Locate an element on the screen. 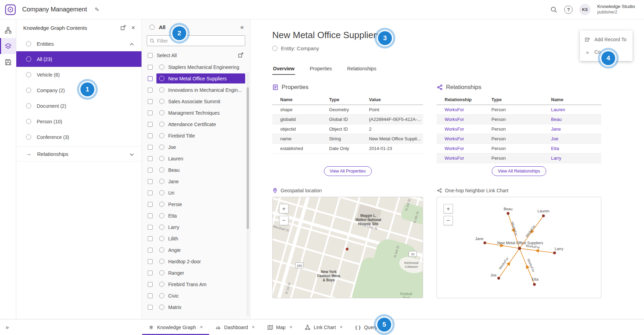 The height and width of the screenshot is (335, 644). save-icon is located at coordinates (8, 62).